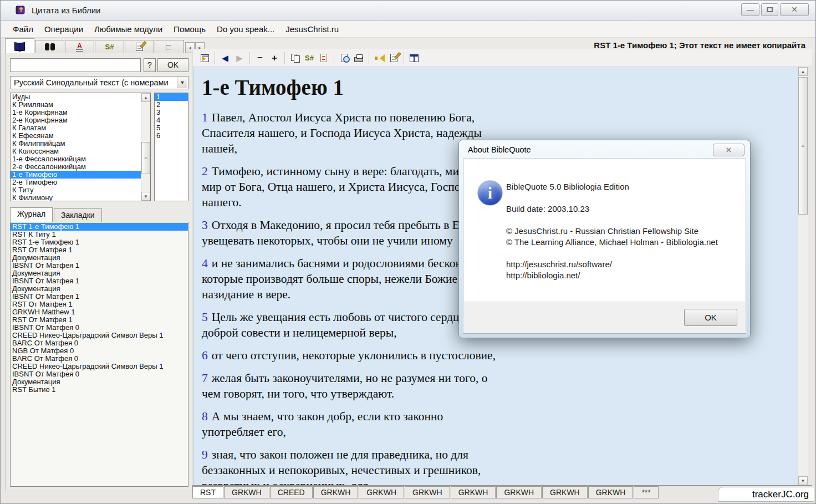 Image resolution: width=816 pixels, height=504 pixels. What do you see at coordinates (23, 29) in the screenshot?
I see `menu-item: Файл` at bounding box center [23, 29].